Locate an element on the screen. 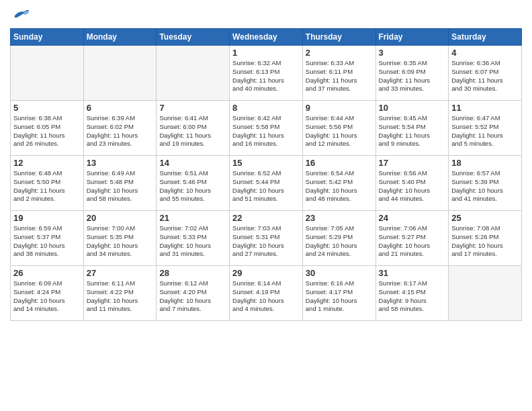 The width and height of the screenshot is (532, 411). day-info: Sunrise: 6:39 AM Sunset: 6:02 PM Dayligh… is located at coordinates (120, 132).